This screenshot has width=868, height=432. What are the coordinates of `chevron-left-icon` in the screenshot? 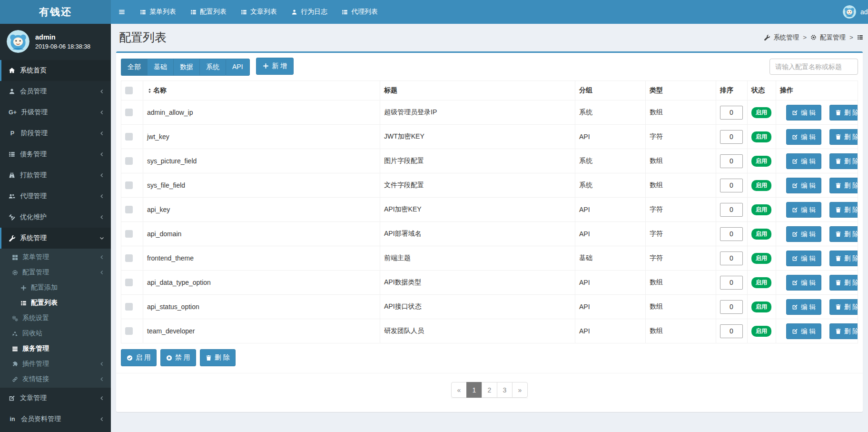 It's located at (102, 154).